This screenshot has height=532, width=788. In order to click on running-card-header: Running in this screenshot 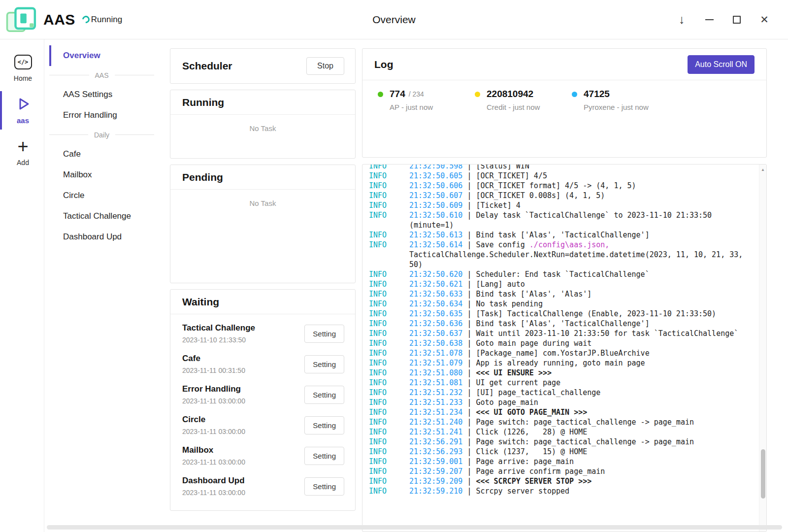, I will do `click(263, 102)`.